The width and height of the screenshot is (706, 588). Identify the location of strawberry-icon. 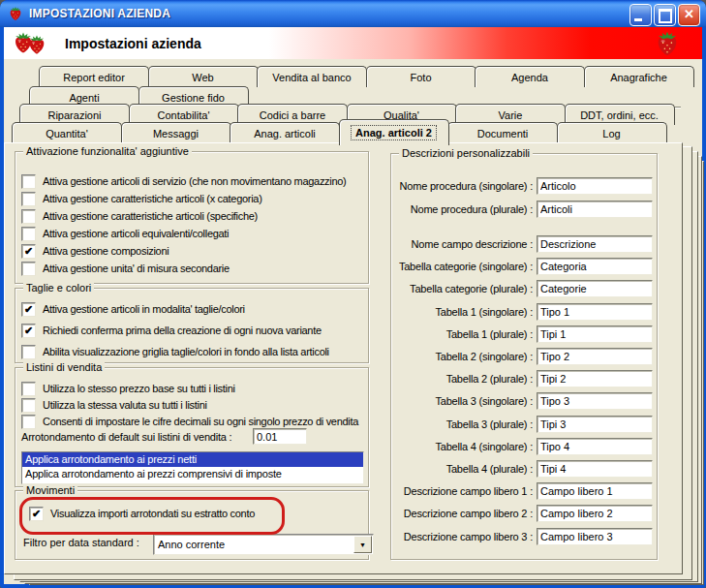
(667, 44).